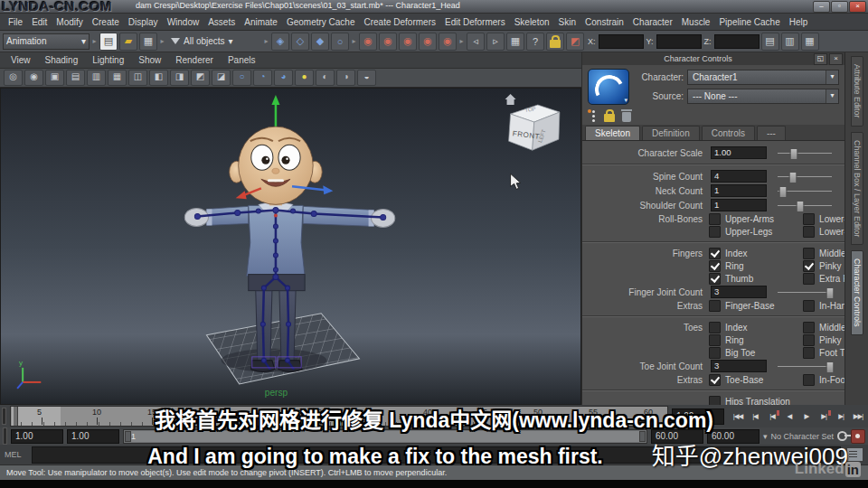 Image resolution: width=868 pixels, height=488 pixels. Describe the element at coordinates (46, 42) in the screenshot. I see `menu-set-selector: Animation ▾` at that location.